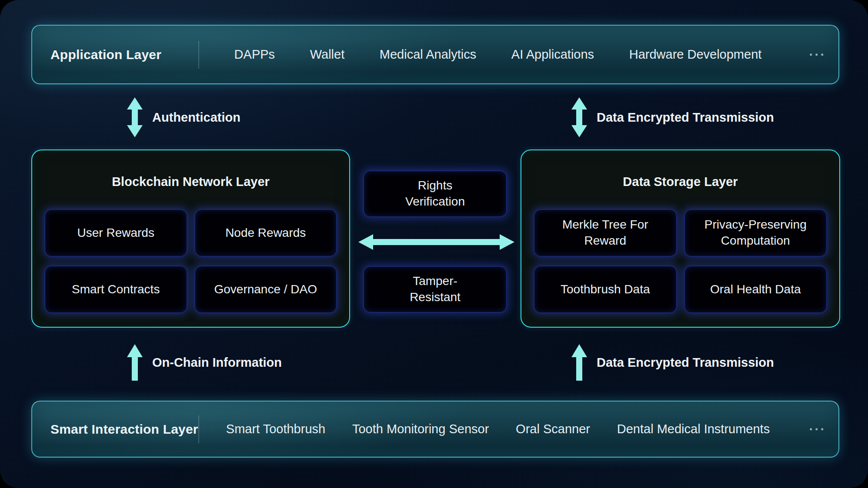  What do you see at coordinates (693, 429) in the screenshot?
I see `interaction-item-dental-medical-instruments: Dental Medical Instruments` at bounding box center [693, 429].